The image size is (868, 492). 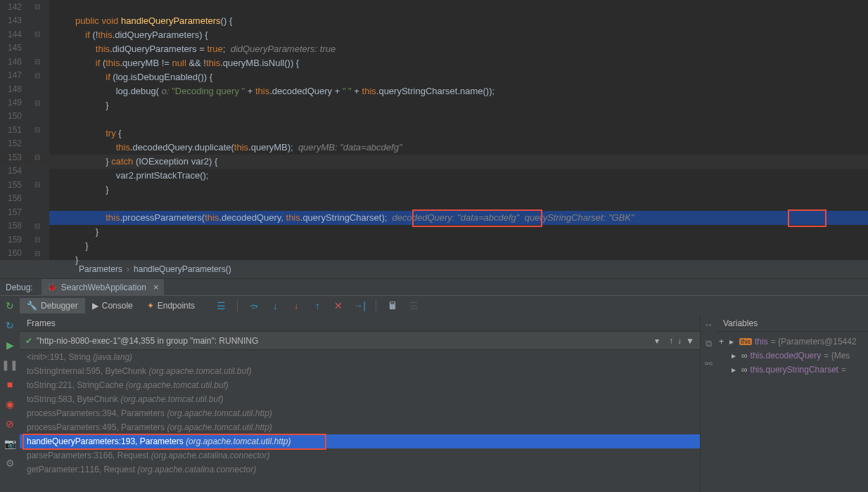 I want to click on settings-icon: ⚙, so click(x=10, y=463).